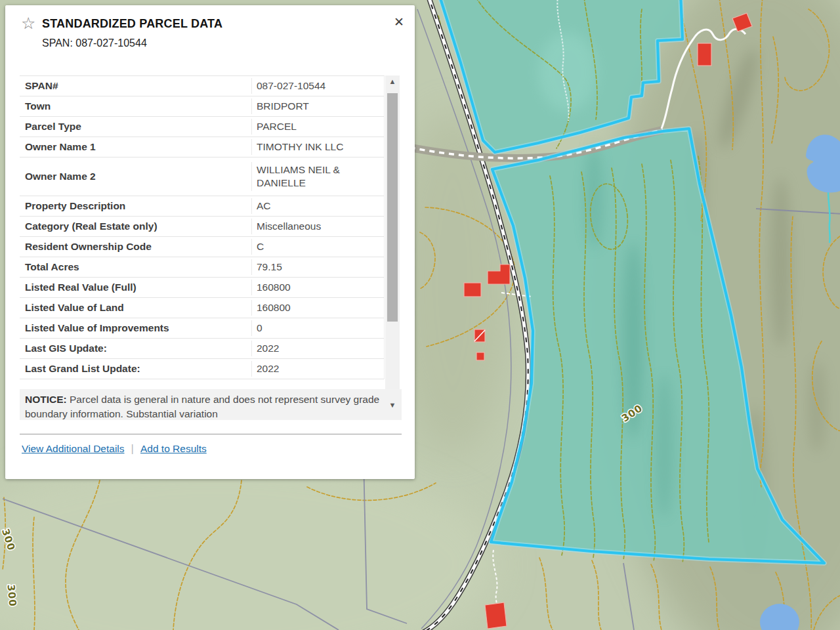  I want to click on popup-title: STANDARDIZED PARCEL DATA, so click(133, 24).